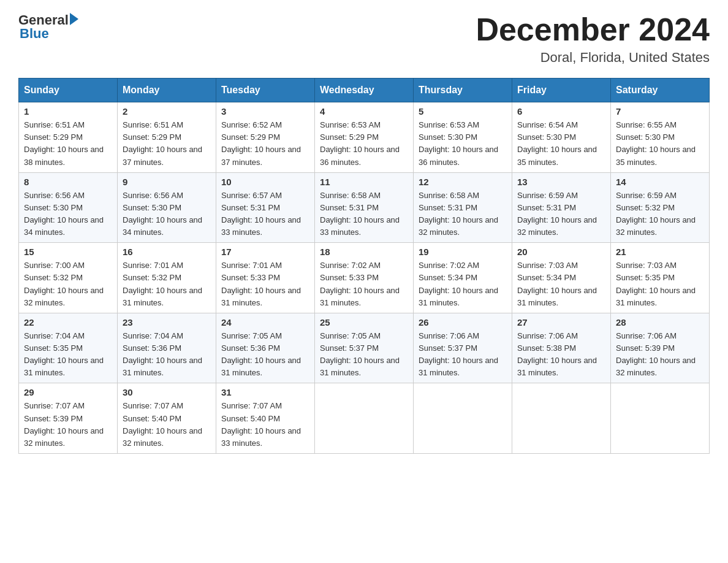 This screenshot has height=563, width=728. I want to click on calendar-cell: 15 Sunrise: 7:00 AM Sunset: 5:32 PM Dayl…, so click(69, 278).